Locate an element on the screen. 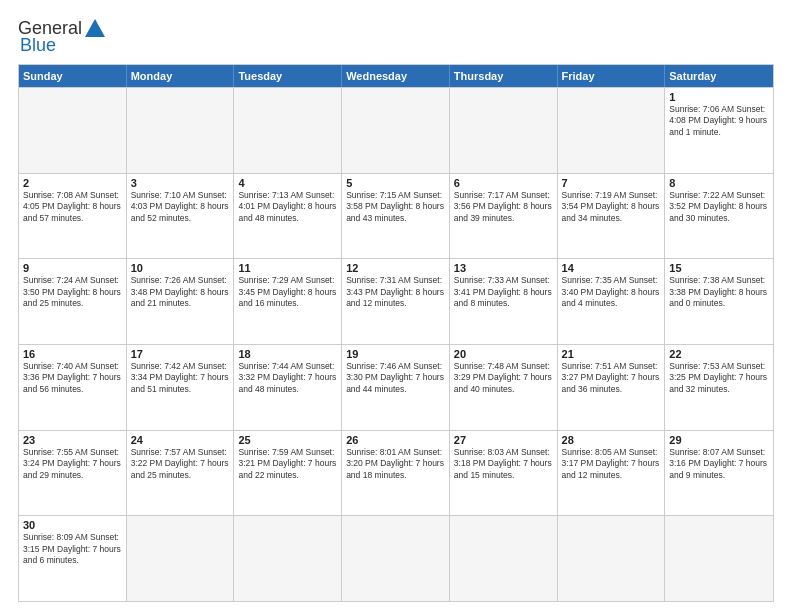 This screenshot has height=612, width=792. calendar-cell: 5Sunrise: 7:15 AM Sunset: 3:58 PM Daylig… is located at coordinates (396, 216).